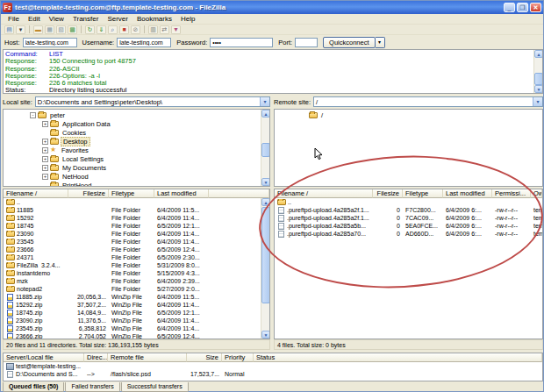 The image size is (544, 392). Describe the element at coordinates (204, 358) in the screenshot. I see `column-header-size: Size` at that location.